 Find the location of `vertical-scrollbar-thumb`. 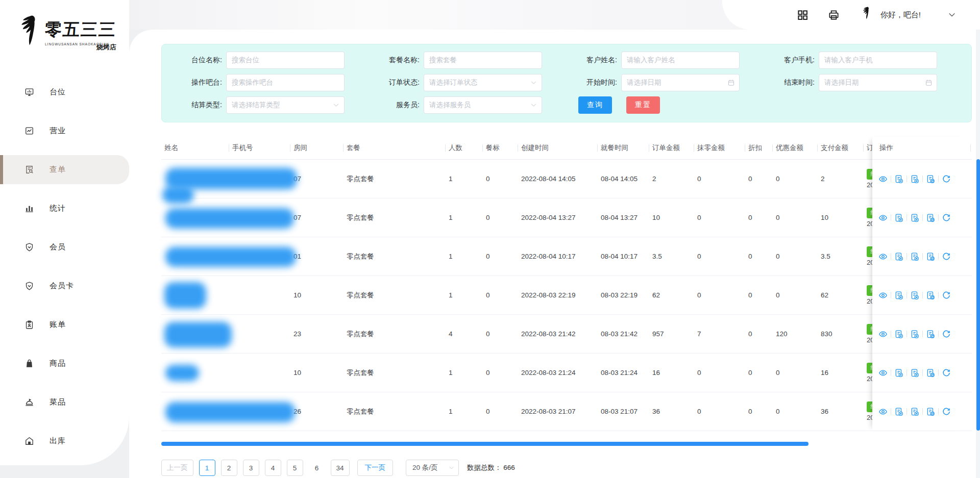

vertical-scrollbar-thumb is located at coordinates (978, 295).